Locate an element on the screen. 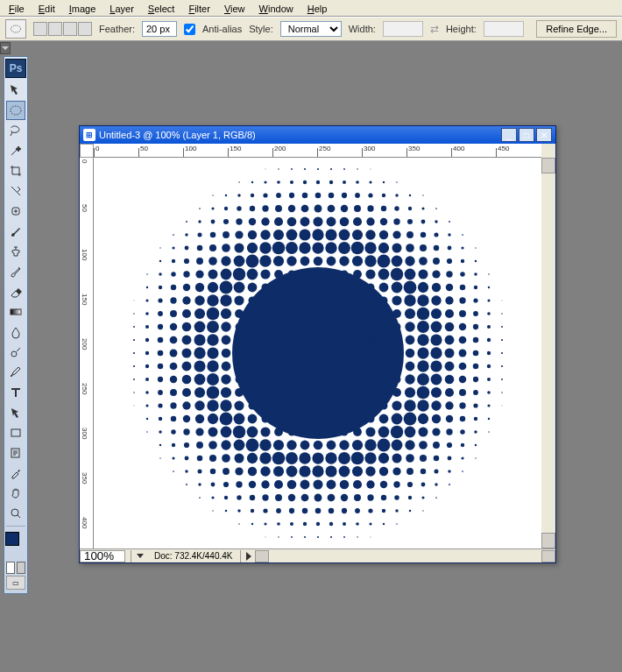  tool-path-select is located at coordinates (16, 413).